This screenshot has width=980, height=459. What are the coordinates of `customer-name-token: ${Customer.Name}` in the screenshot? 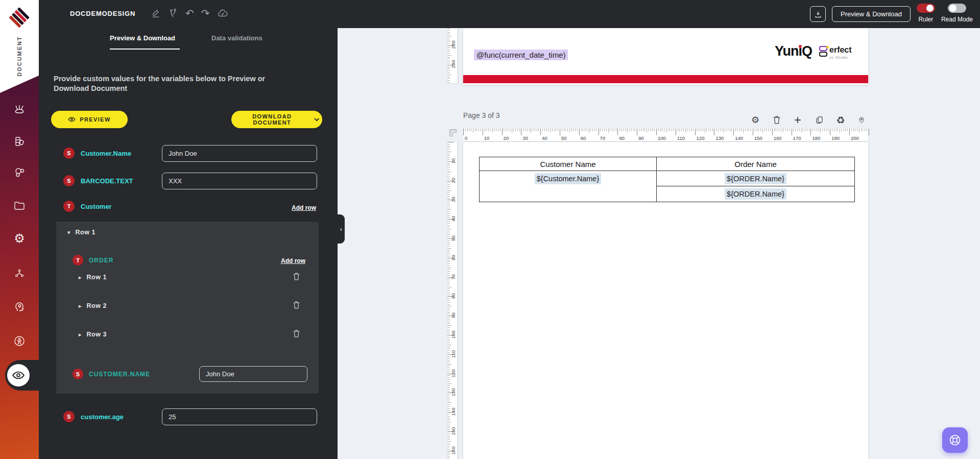 It's located at (568, 179).